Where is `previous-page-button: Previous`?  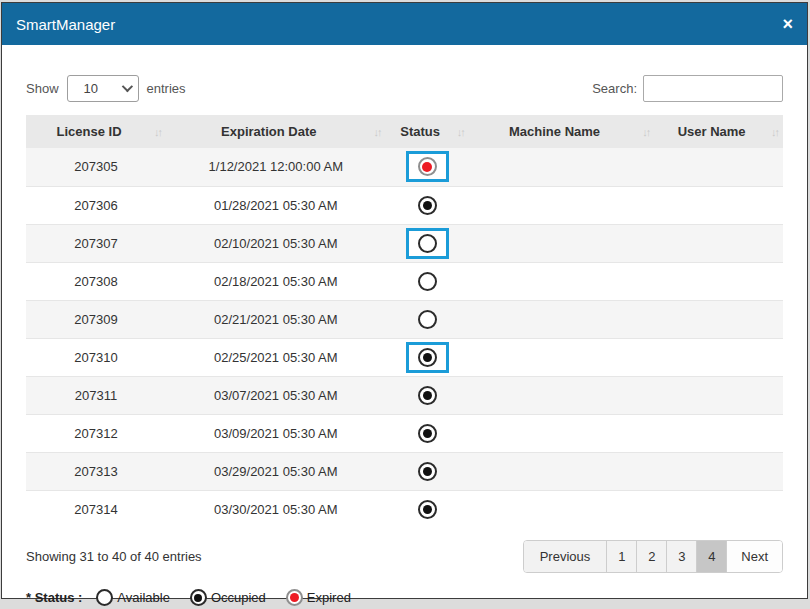
previous-page-button: Previous is located at coordinates (566, 556).